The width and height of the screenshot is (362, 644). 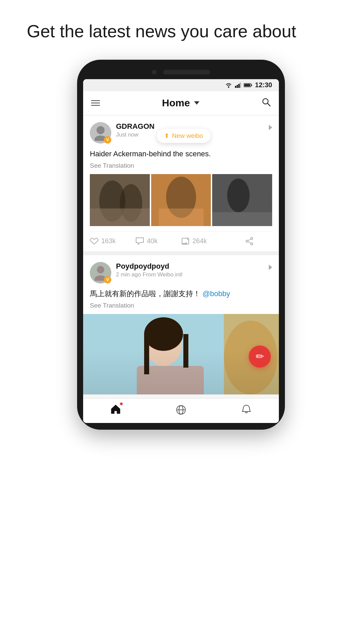 I want to click on home-icon, so click(x=116, y=409).